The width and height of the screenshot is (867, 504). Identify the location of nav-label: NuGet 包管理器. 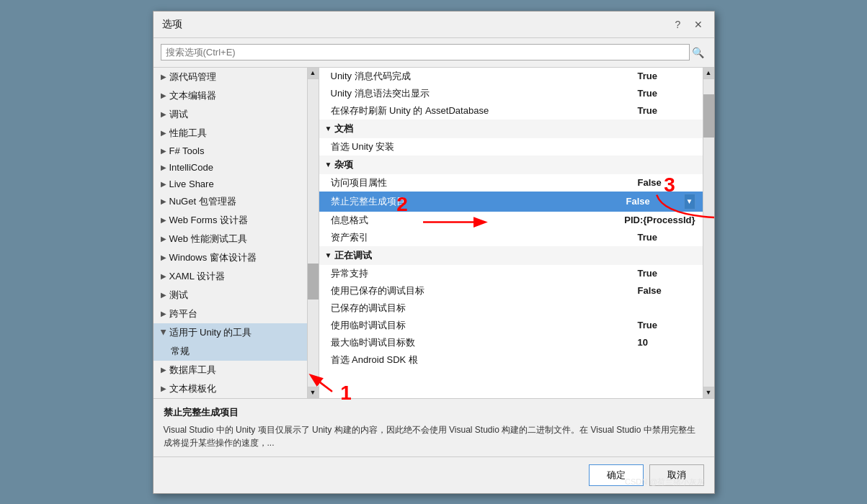
(203, 202).